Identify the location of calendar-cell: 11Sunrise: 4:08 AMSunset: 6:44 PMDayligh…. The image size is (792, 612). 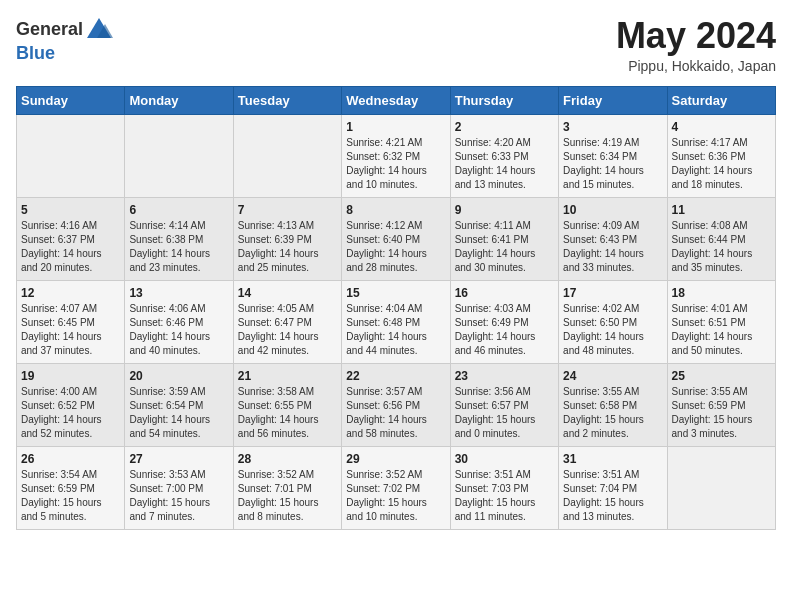
(721, 238).